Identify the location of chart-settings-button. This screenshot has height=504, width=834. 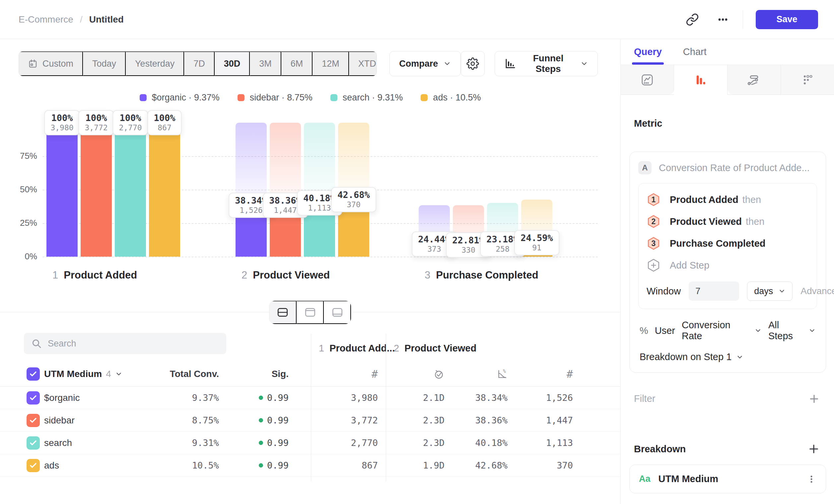
(473, 64).